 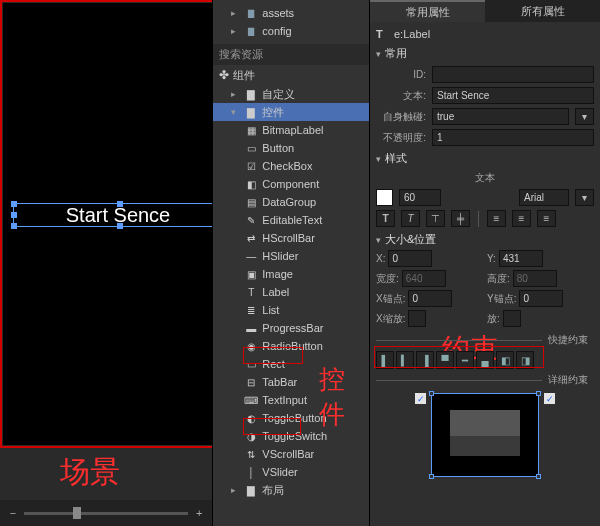 What do you see at coordinates (541, 298) in the screenshot?
I see `input-anchor-y` at bounding box center [541, 298].